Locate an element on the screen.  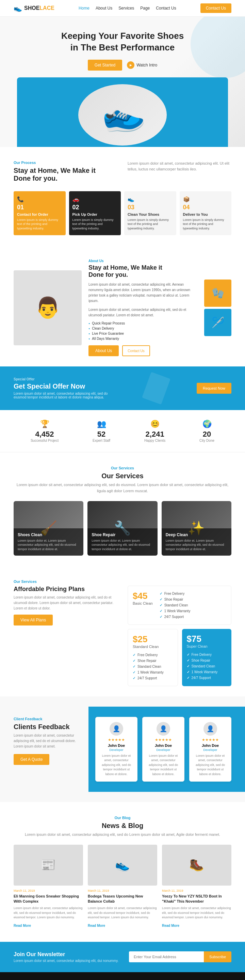
shoe-repair-name: Shoe Repair is located at coordinates (122, 535).